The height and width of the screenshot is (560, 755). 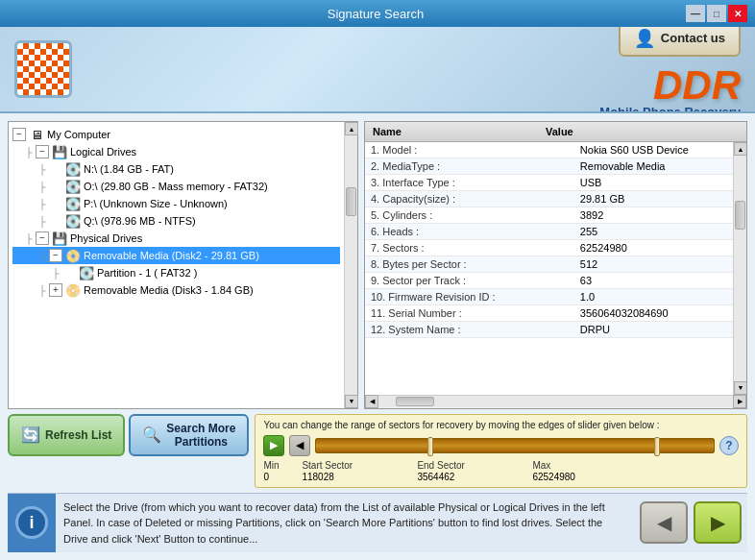 What do you see at coordinates (43, 69) in the screenshot?
I see `logo-checkered-icon` at bounding box center [43, 69].